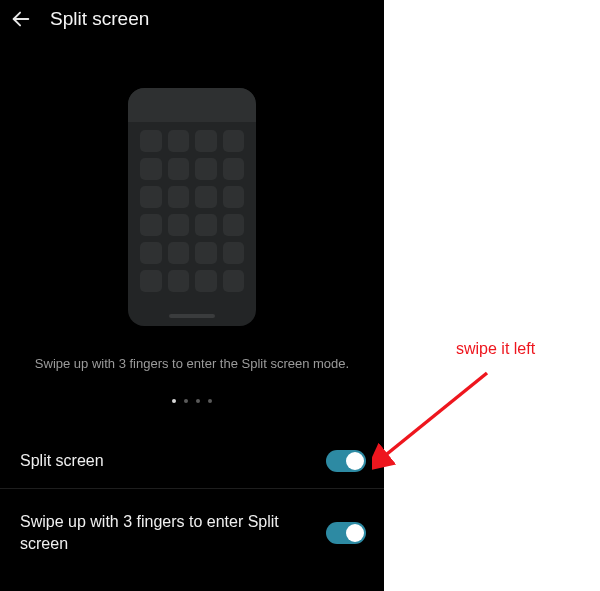 The width and height of the screenshot is (600, 591). What do you see at coordinates (192, 401) in the screenshot?
I see `pager` at bounding box center [192, 401].